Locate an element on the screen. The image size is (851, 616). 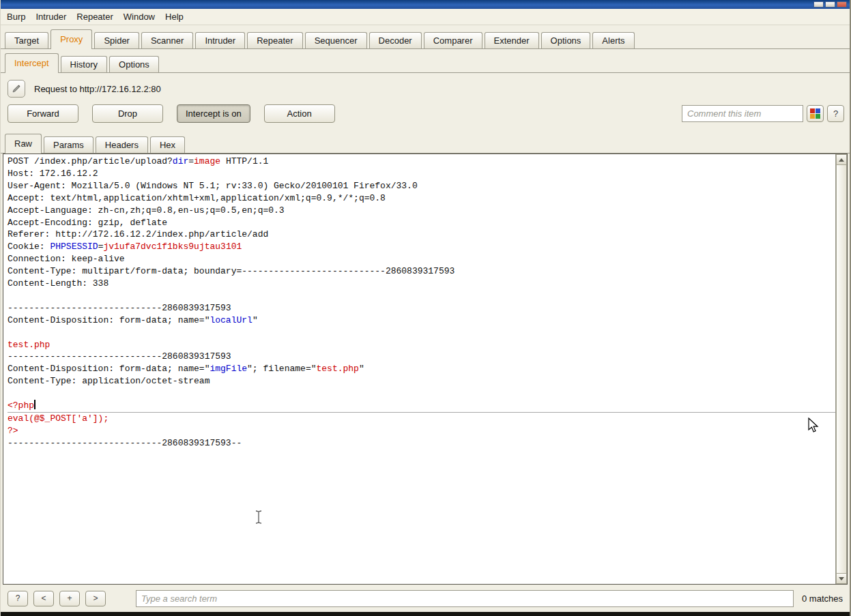
search-next-button: > is located at coordinates (96, 599).